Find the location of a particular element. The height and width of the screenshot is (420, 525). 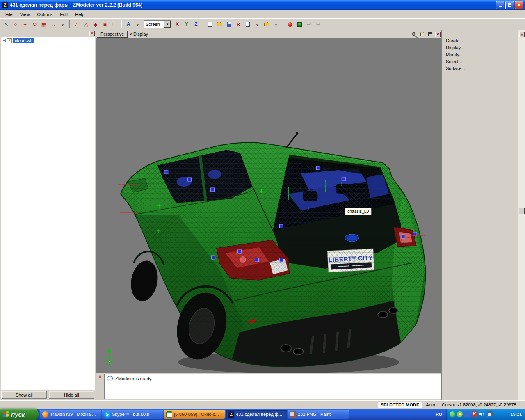

edges-mode-icon is located at coordinates (86, 24).